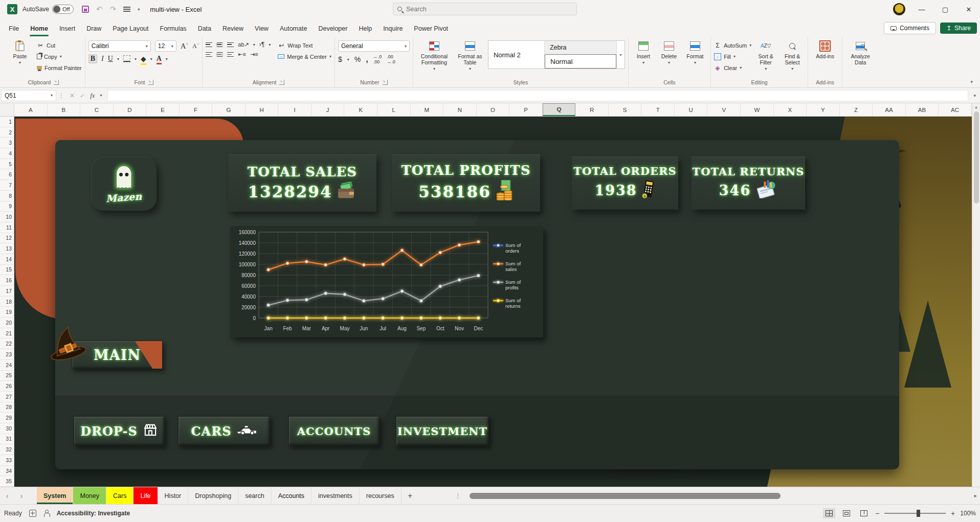  What do you see at coordinates (7, 217) in the screenshot?
I see `row-header-10: 10` at bounding box center [7, 217].